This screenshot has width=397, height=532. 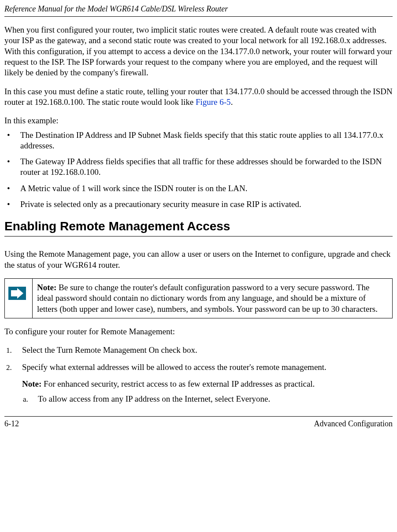 What do you see at coordinates (198, 417) in the screenshot?
I see `footer-rule` at bounding box center [198, 417].